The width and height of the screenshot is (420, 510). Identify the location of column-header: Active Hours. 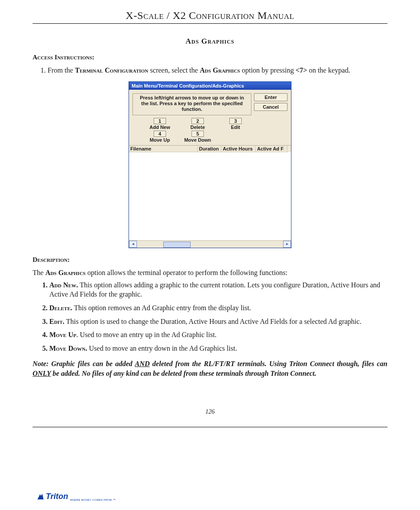
(239, 149).